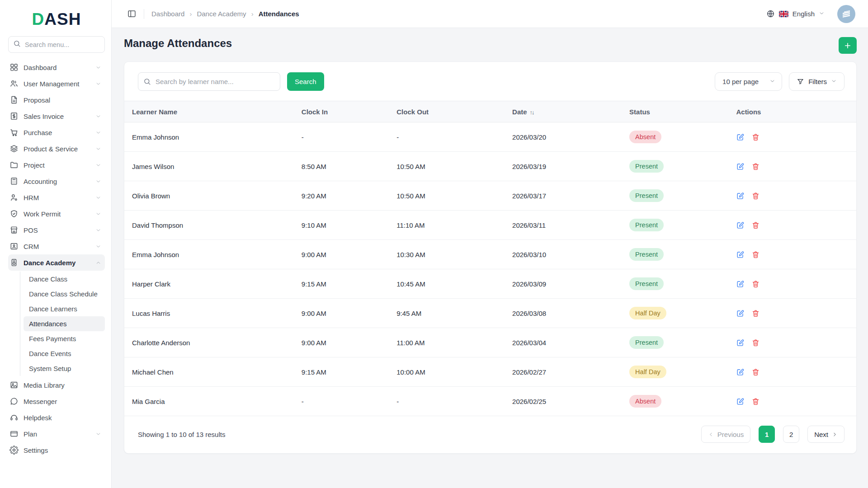 The image size is (868, 488). Describe the element at coordinates (213, 137) in the screenshot. I see `learner-name-cell: Emma Johnson` at that location.